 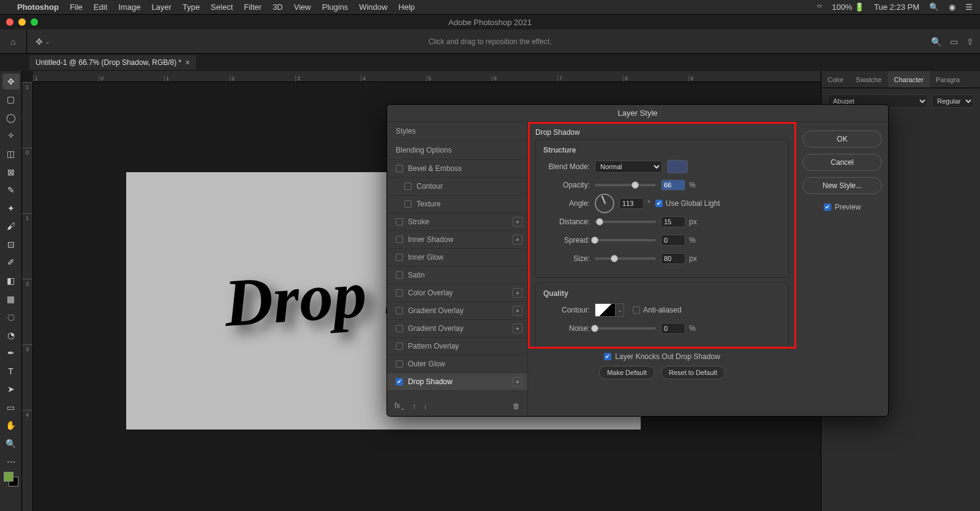 I want to click on reset-default-button: Reset to Default, so click(x=693, y=373).